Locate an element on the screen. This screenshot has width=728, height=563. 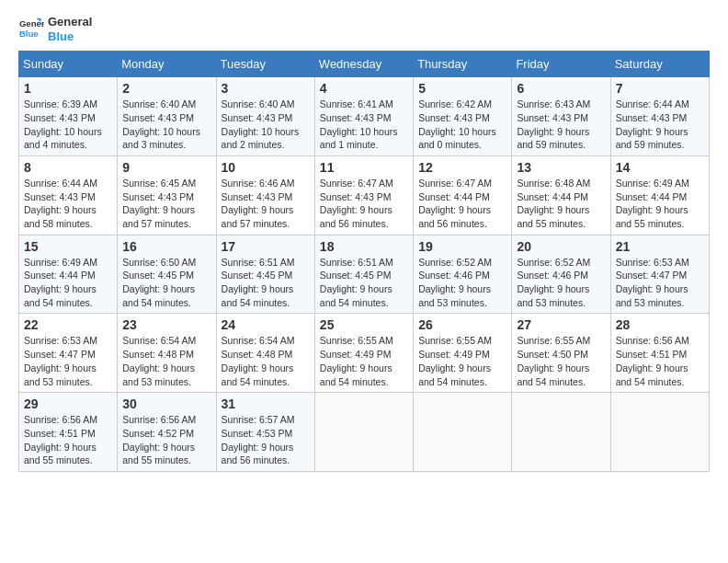
weekday-header-thursday: Thursday is located at coordinates (463, 64).